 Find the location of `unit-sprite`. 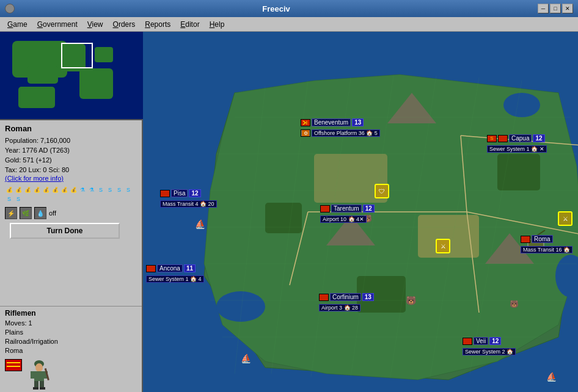

unit-sprite is located at coordinates (39, 374).